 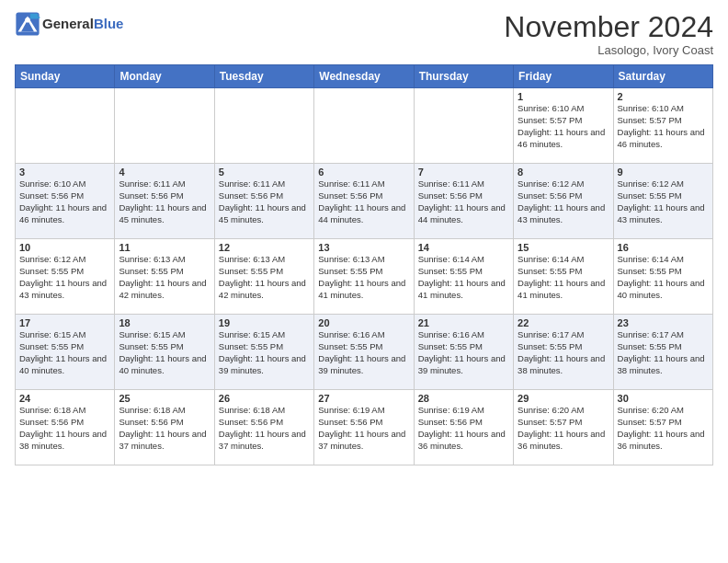 I want to click on day-number: 27, so click(x=364, y=398).